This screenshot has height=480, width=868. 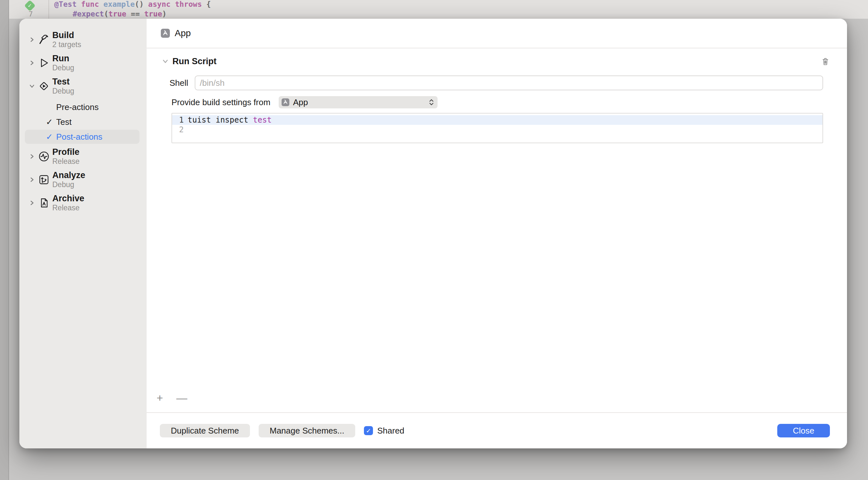 What do you see at coordinates (286, 102) in the screenshot?
I see `app-target-icon` at bounding box center [286, 102].